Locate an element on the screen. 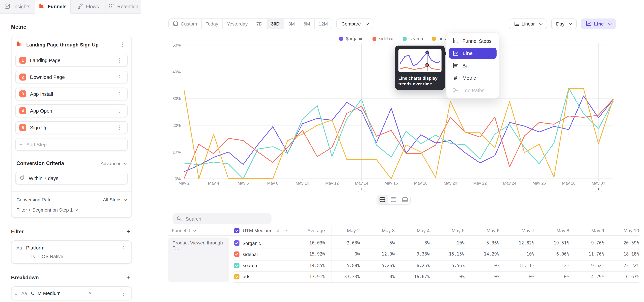  x-tick-label: May 20 is located at coordinates (450, 183).